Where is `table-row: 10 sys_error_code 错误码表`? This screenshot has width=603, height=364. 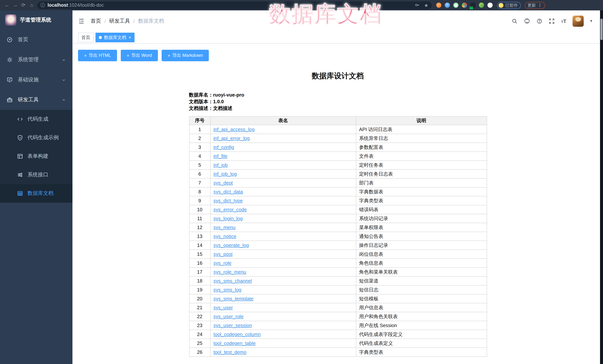 table-row: 10 sys_error_code 错误码表 is located at coordinates (338, 210).